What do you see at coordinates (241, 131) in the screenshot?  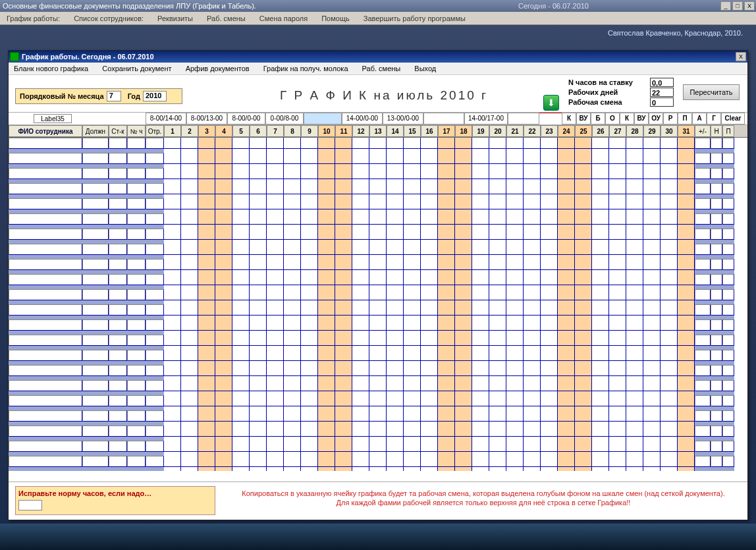 I see `col-day-5: 5` at bounding box center [241, 131].